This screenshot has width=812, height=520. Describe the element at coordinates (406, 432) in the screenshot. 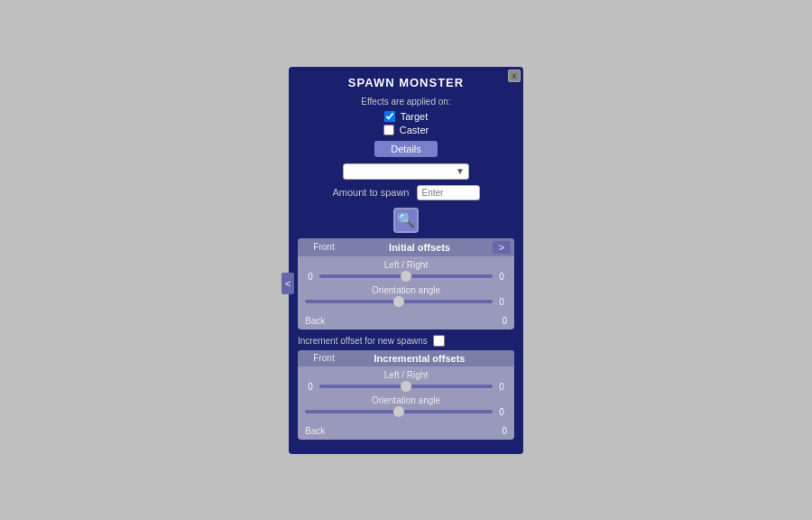

I see `incremental-back-row: Back 0` at that location.